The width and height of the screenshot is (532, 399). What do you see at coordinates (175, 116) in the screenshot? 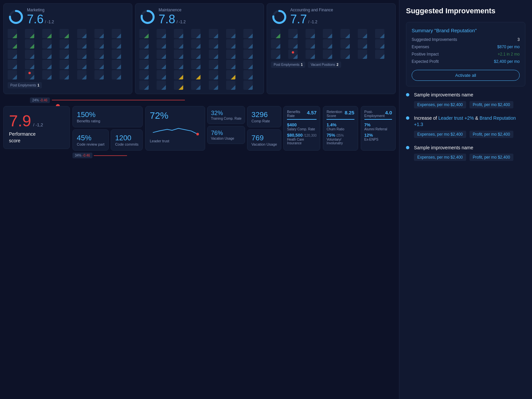
I see `leader-trust-pct: 72%` at bounding box center [175, 116].